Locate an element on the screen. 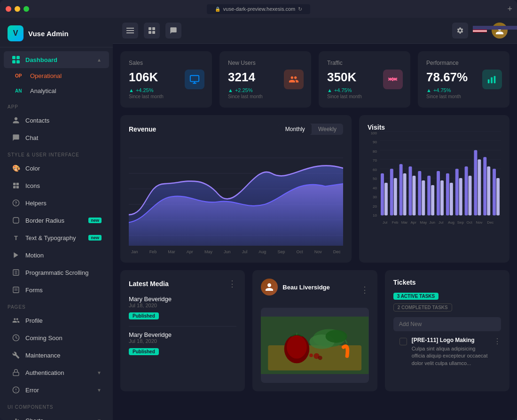  svg-text: Jul is located at coordinates (441, 223).